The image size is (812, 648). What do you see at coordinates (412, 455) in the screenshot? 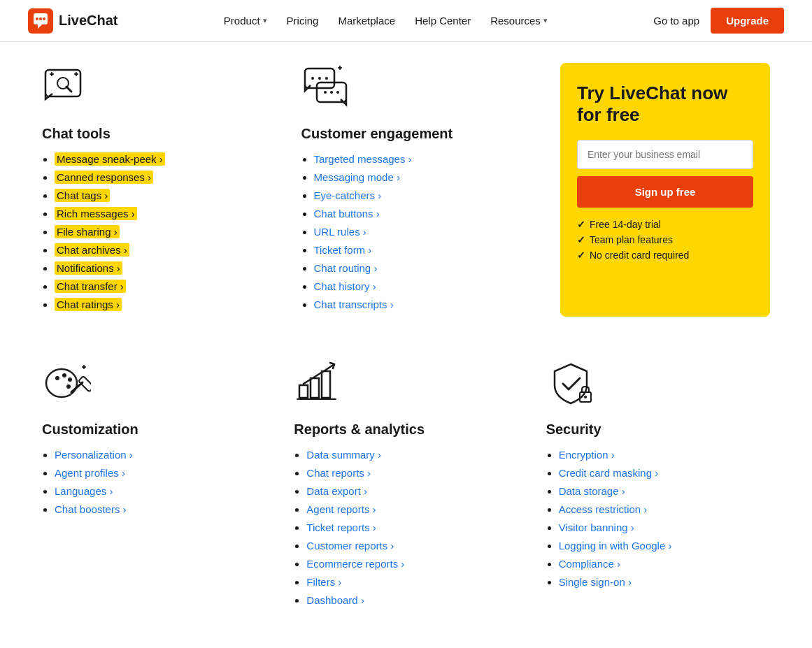
I see `list-item: Data summary ›` at bounding box center [412, 455].